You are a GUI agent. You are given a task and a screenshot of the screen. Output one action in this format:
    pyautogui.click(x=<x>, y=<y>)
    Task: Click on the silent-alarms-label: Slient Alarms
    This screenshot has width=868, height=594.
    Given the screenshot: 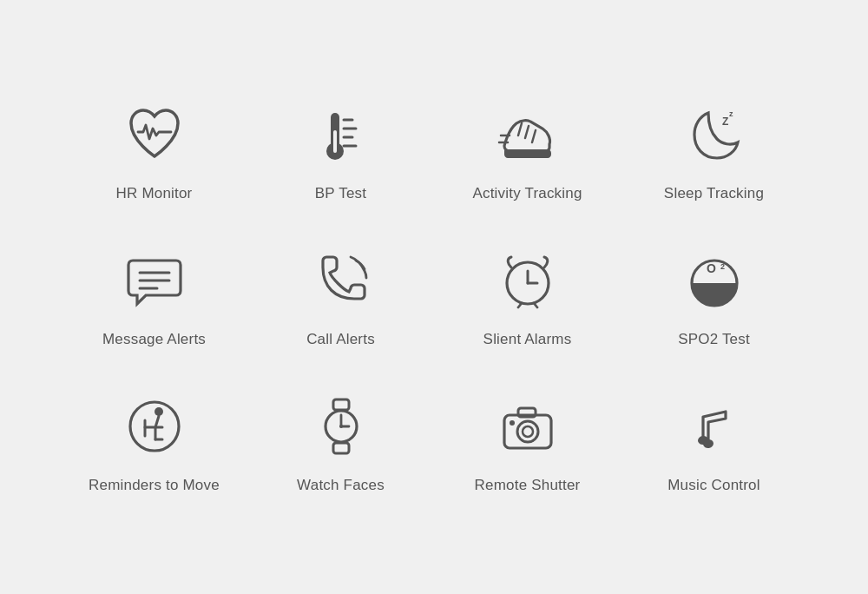 What is the action you would take?
    pyautogui.click(x=528, y=340)
    